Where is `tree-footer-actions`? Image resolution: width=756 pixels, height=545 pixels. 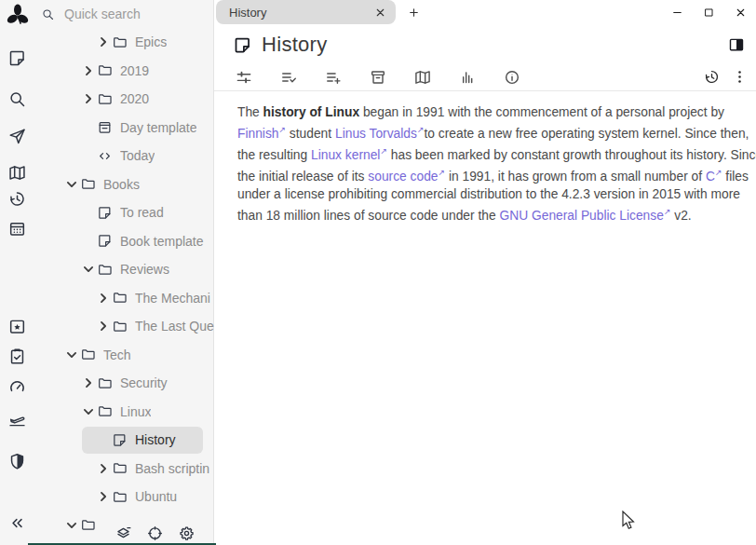
tree-footer-actions is located at coordinates (155, 533).